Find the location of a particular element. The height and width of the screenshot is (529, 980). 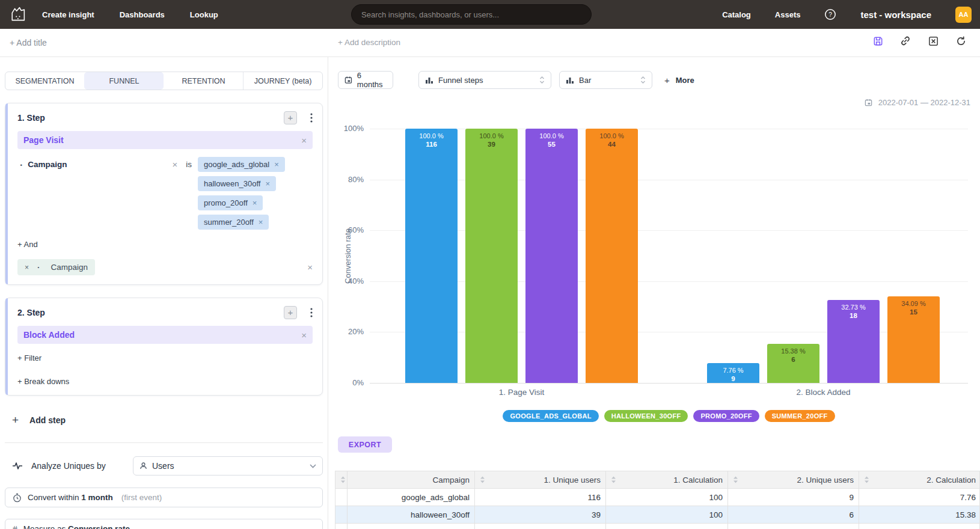

help-icon: ? is located at coordinates (830, 14).